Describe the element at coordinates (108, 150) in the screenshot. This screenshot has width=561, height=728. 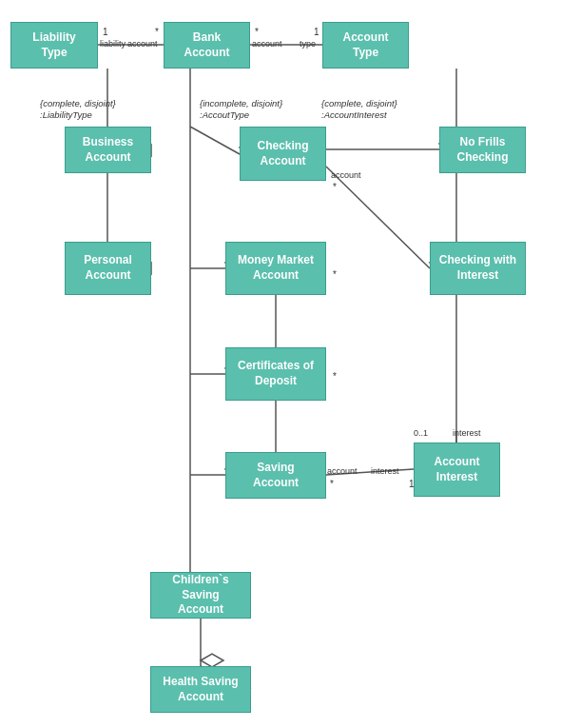
I see `business-account-box: BusinessAccount` at that location.